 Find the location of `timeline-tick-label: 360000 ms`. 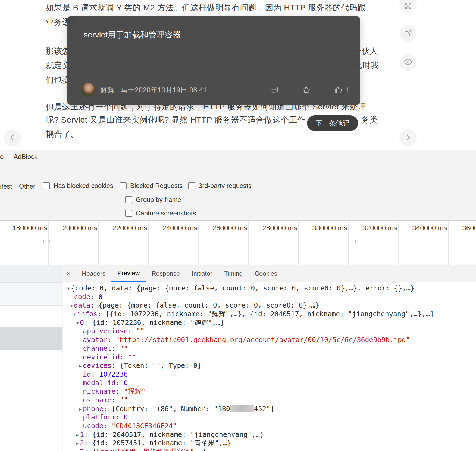

timeline-tick-label: 360000 ms is located at coordinates (465, 228).